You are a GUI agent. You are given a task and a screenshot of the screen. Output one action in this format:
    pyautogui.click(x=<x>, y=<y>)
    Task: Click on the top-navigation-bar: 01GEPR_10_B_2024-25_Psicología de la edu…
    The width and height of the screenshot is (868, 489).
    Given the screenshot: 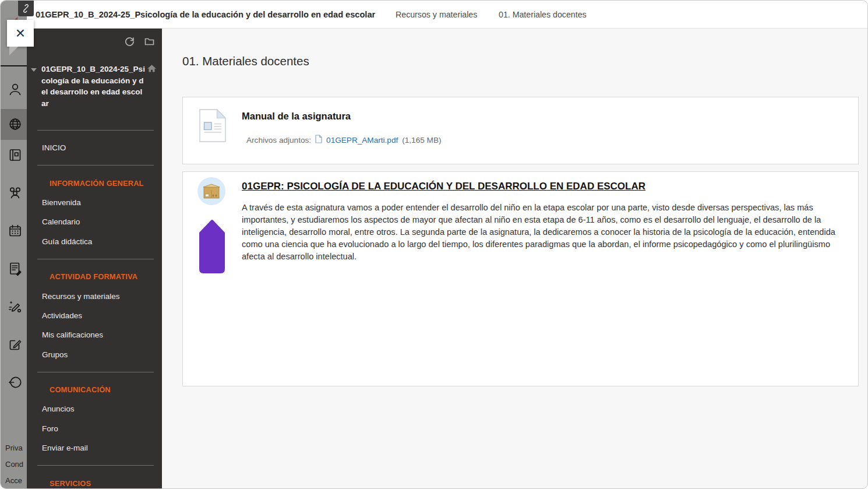 What is the action you would take?
    pyautogui.click(x=447, y=15)
    